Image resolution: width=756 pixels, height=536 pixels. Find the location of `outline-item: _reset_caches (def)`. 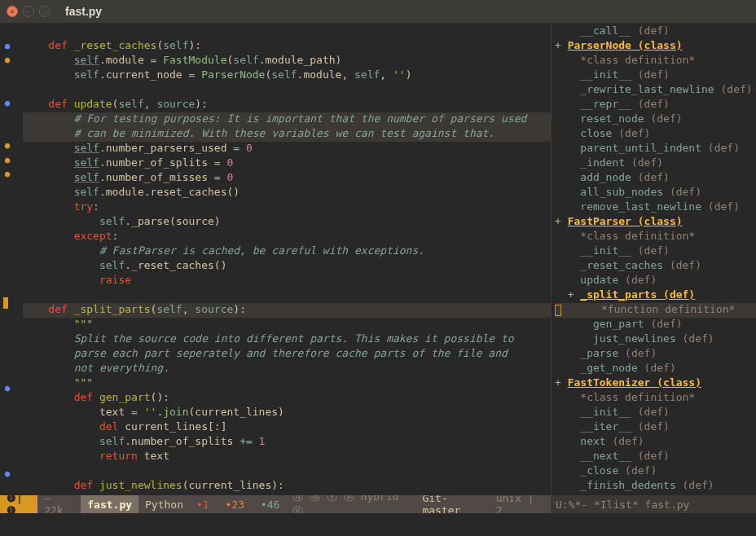

outline-item: _reset_caches (def) is located at coordinates (655, 266).